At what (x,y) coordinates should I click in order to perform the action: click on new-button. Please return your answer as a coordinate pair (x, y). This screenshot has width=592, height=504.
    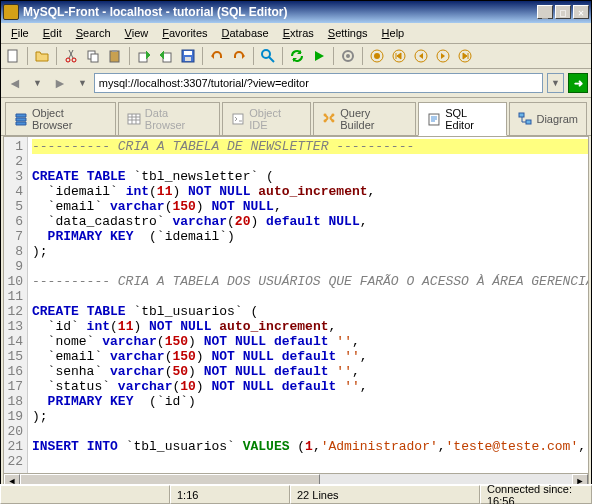
    Looking at the image, I should click on (13, 56).